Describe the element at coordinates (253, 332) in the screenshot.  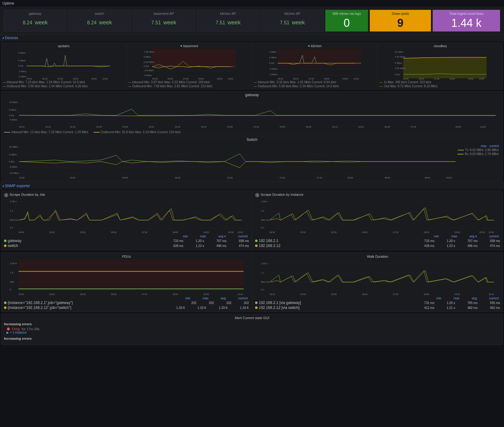
I see `alert-instance: ▶ > 1 instance` at that location.